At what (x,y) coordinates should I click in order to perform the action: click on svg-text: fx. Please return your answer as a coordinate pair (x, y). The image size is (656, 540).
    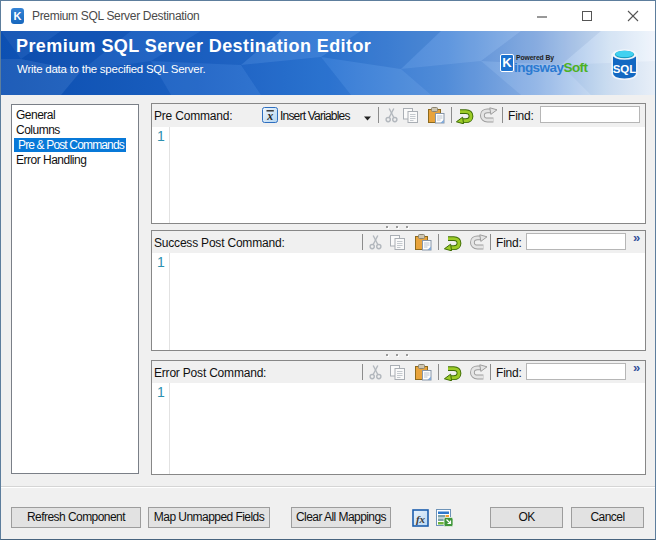
    Looking at the image, I should click on (421, 519).